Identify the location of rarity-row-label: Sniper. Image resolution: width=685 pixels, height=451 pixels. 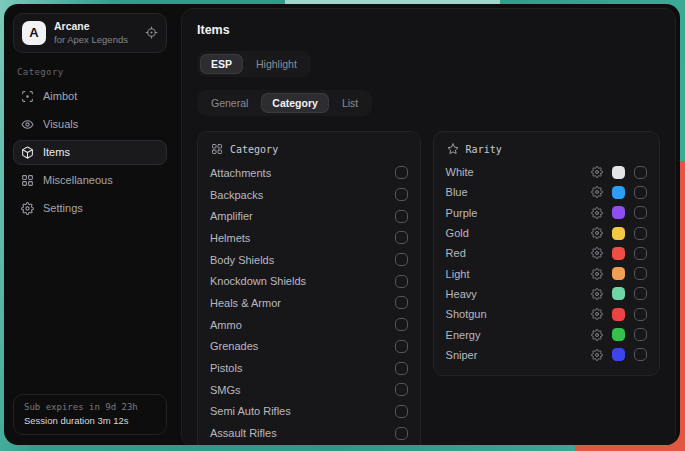
(462, 355).